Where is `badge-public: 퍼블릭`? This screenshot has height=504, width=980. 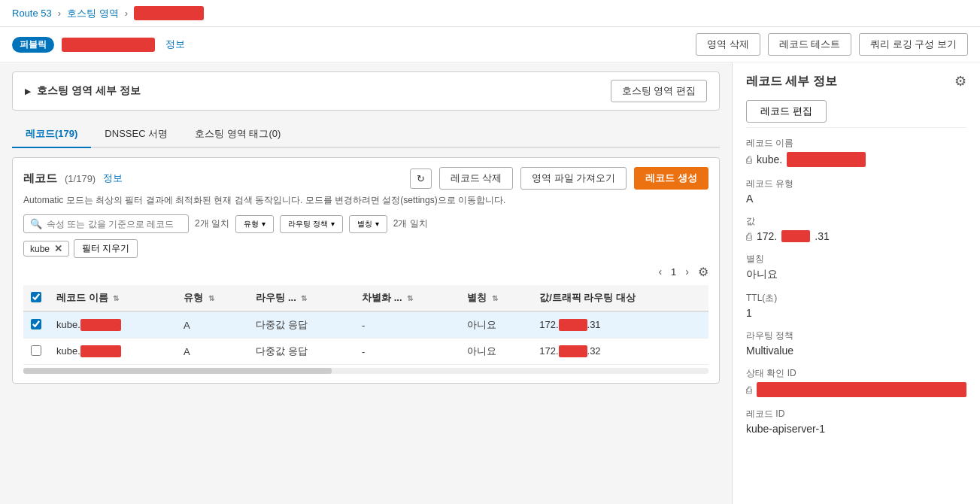 badge-public: 퍼블릭 is located at coordinates (33, 45).